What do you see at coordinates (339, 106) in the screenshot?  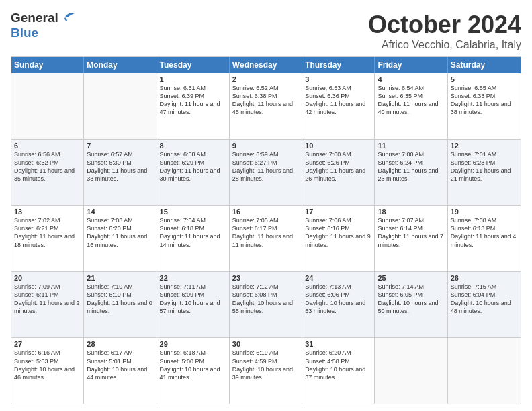 I see `day-cell-3: 3Sunrise: 6:53 AMSunset: 6:36 PMDaylight…` at bounding box center [339, 106].